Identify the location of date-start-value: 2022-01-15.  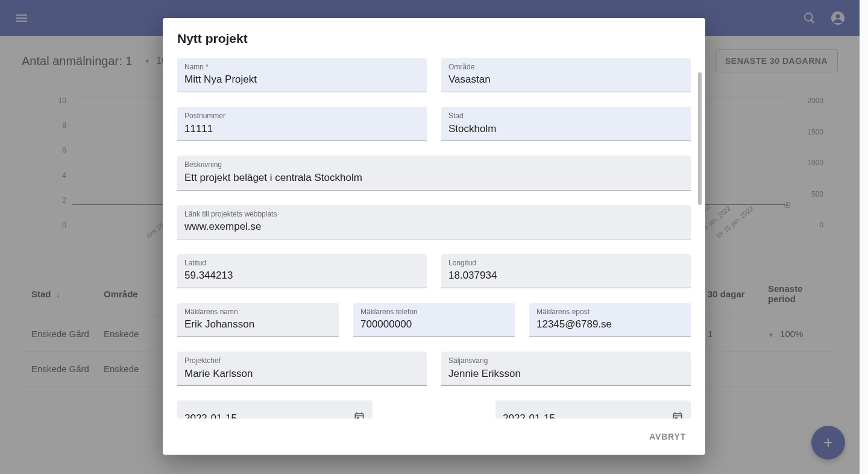
(211, 416).